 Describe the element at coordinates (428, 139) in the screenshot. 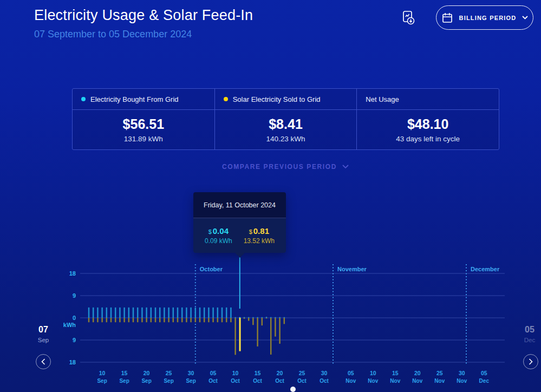

I see `card-days-left: 43 days left in cycle` at that location.